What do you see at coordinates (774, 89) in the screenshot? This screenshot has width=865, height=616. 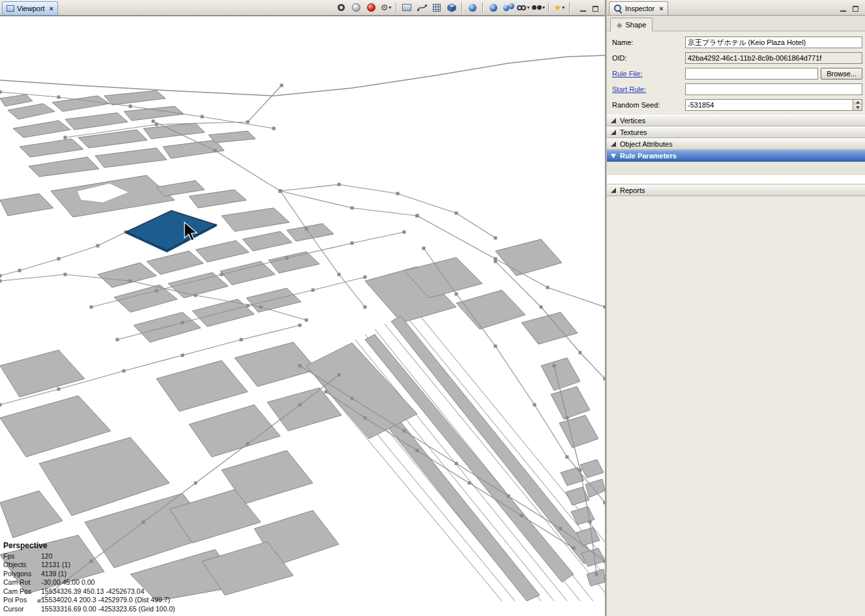 I see `start-rule-field` at bounding box center [774, 89].